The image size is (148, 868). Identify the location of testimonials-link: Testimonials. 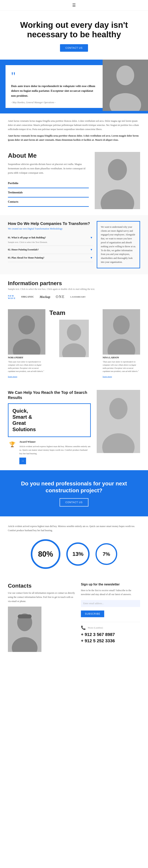
(48, 193).